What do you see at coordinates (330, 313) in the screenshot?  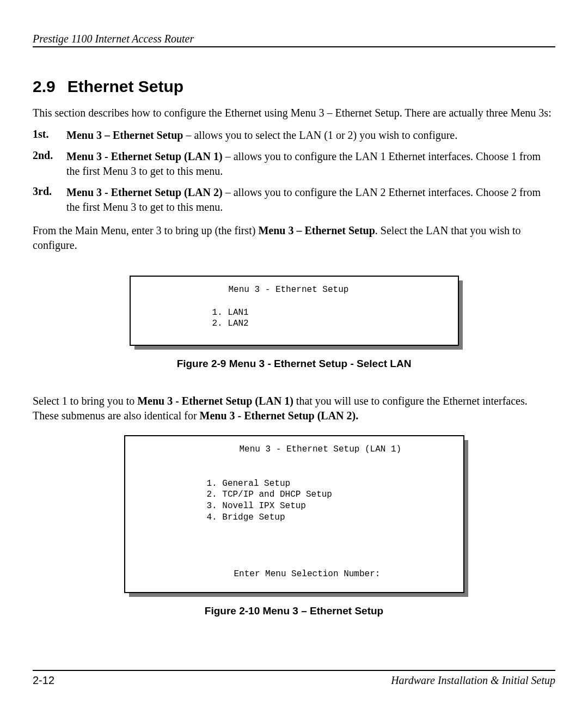 I see `menu-line: 1. LAN1` at bounding box center [330, 313].